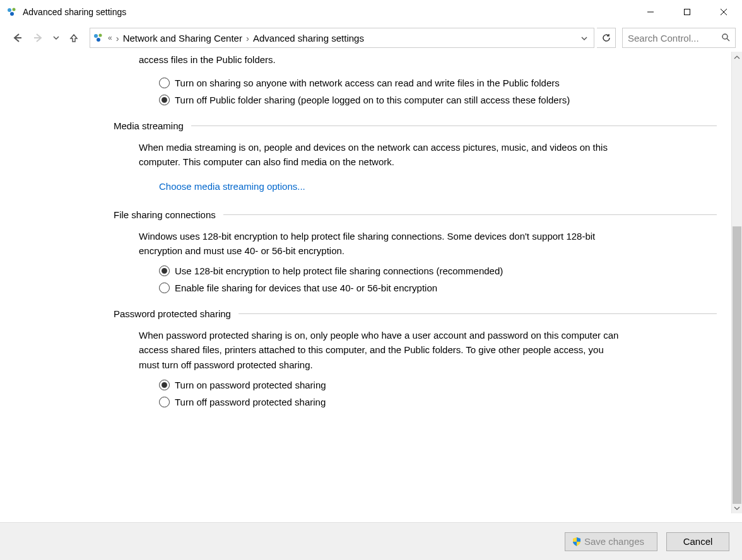 Image resolution: width=742 pixels, height=560 pixels. What do you see at coordinates (651, 12) in the screenshot?
I see `minimize-button` at bounding box center [651, 12].